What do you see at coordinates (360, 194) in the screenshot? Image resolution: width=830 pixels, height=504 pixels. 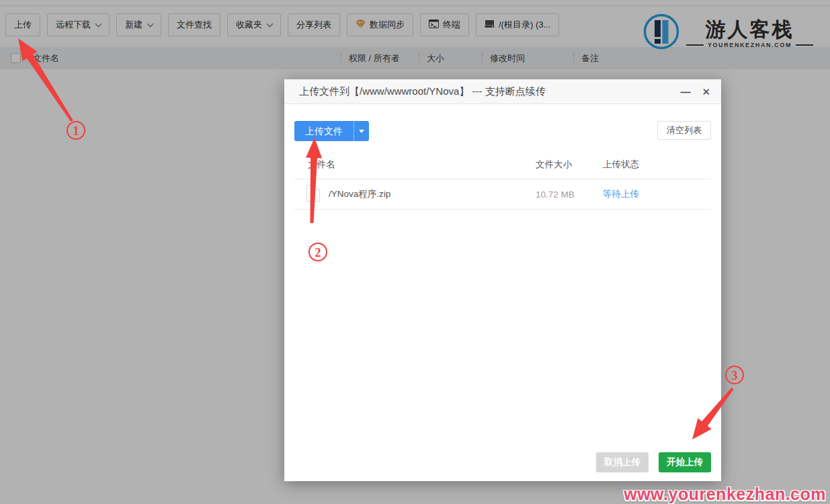 I see `file-name: /YNova程序.zip` at bounding box center [360, 194].